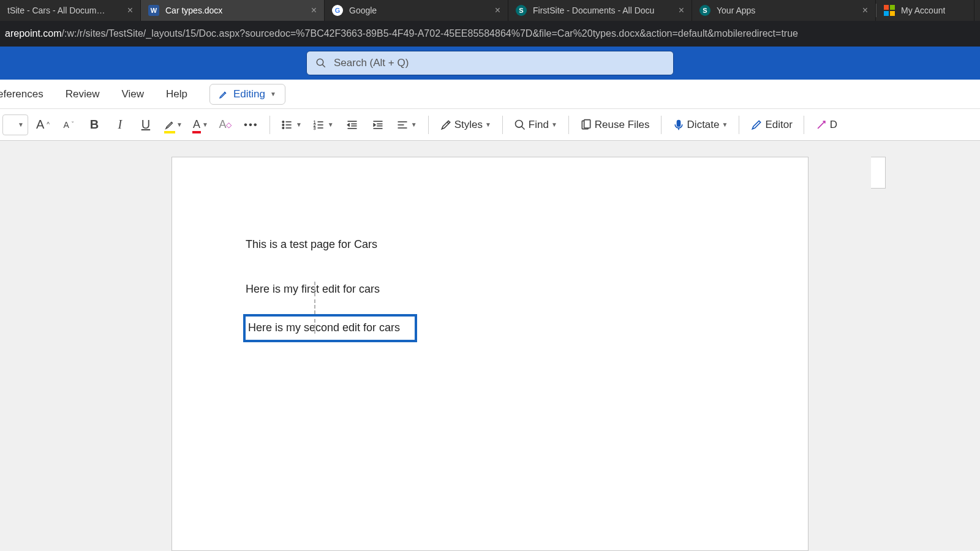  I want to click on ribbon-toolbar: ▼ A^ Aˇ B I U ▼ A▼ A◇ ••• ▼ 123▼ ▼ Style…, so click(490, 125).